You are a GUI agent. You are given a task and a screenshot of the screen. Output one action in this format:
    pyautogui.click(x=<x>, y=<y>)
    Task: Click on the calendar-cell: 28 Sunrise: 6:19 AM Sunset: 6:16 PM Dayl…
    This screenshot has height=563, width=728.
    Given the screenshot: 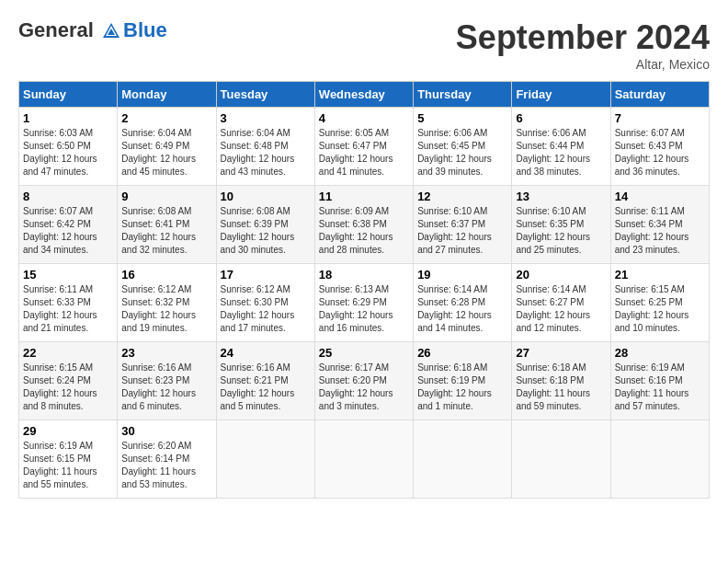 What is the action you would take?
    pyautogui.click(x=660, y=381)
    